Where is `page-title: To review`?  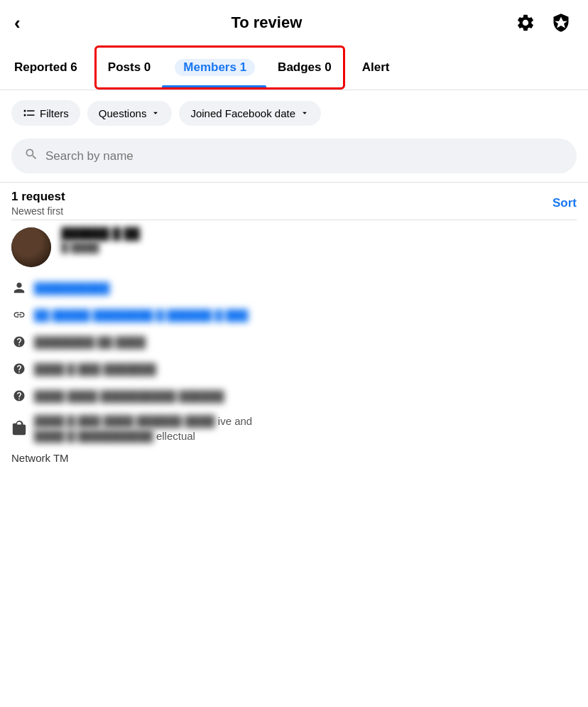
page-title: To review is located at coordinates (266, 23).